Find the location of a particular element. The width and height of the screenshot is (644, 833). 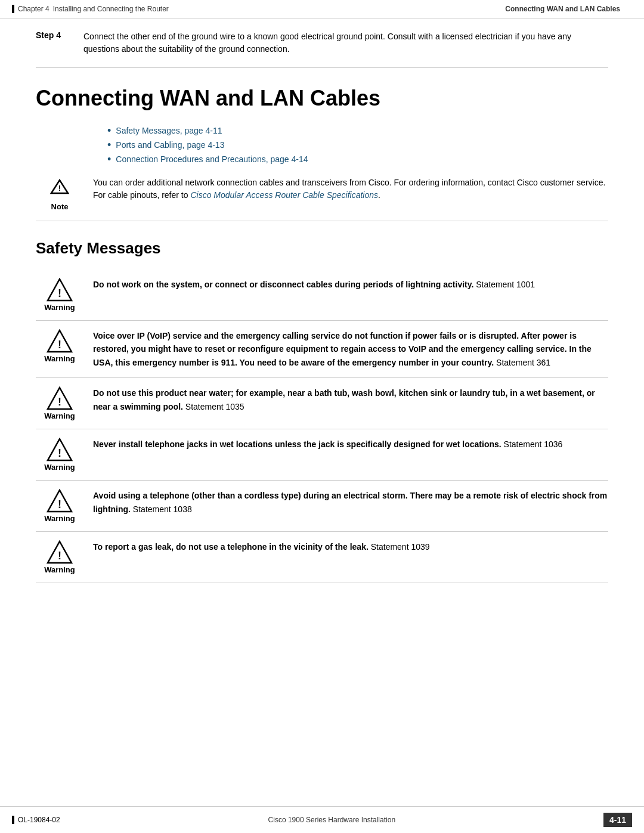

toc-link-1: Safety Messages, page 4-11 is located at coordinates (169, 131).